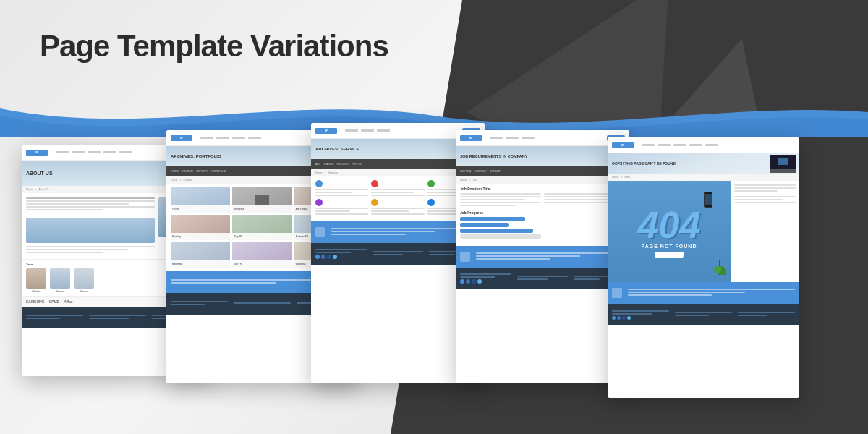  Describe the element at coordinates (670, 246) in the screenshot. I see `error-page-not-found: PAGE NOT FOUND` at that location.